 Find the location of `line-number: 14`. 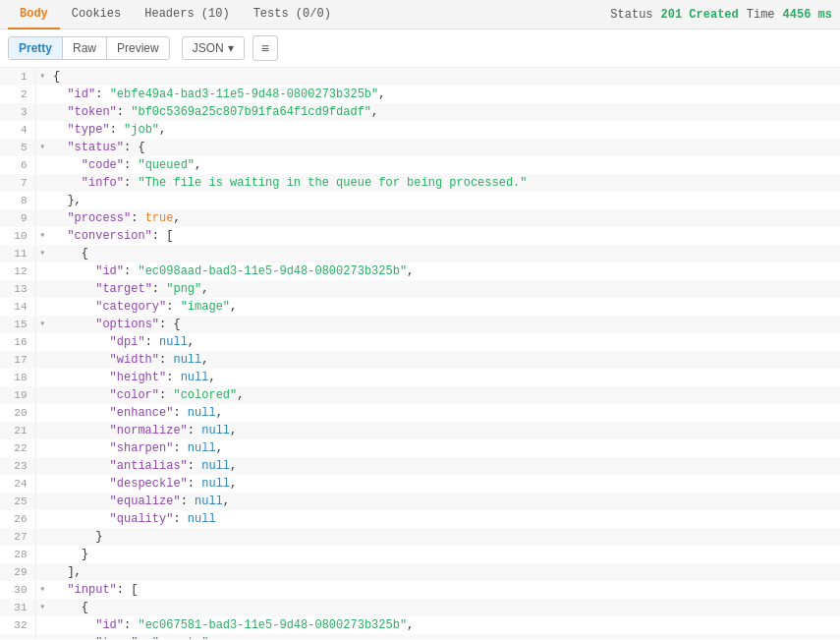

line-number: 14 is located at coordinates (18, 307).